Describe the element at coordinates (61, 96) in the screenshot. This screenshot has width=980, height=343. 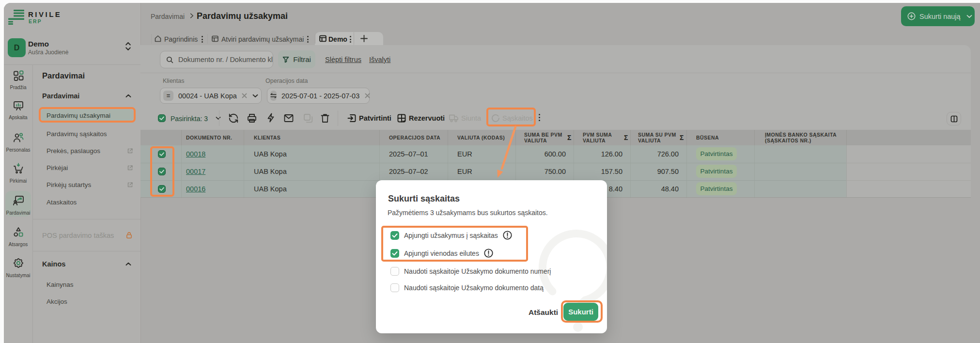
I see `menu-section-pardavimai: Pardavimai` at that location.